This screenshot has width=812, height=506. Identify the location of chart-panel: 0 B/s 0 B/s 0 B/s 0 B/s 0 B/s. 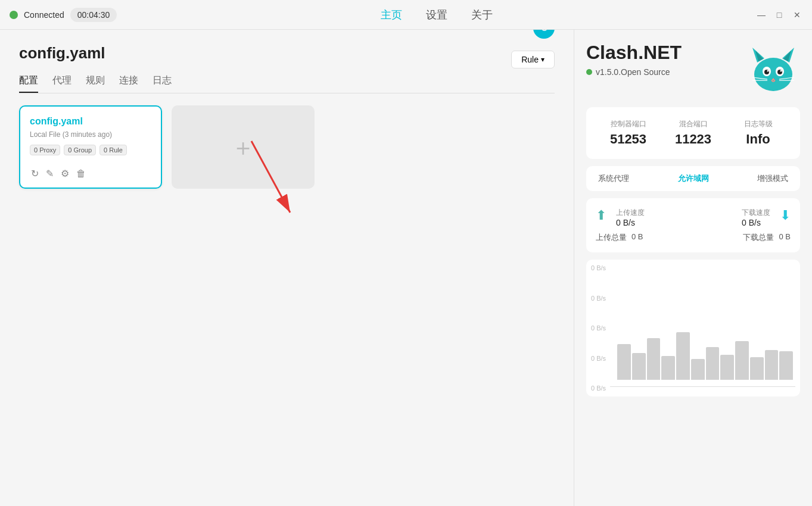
(693, 328).